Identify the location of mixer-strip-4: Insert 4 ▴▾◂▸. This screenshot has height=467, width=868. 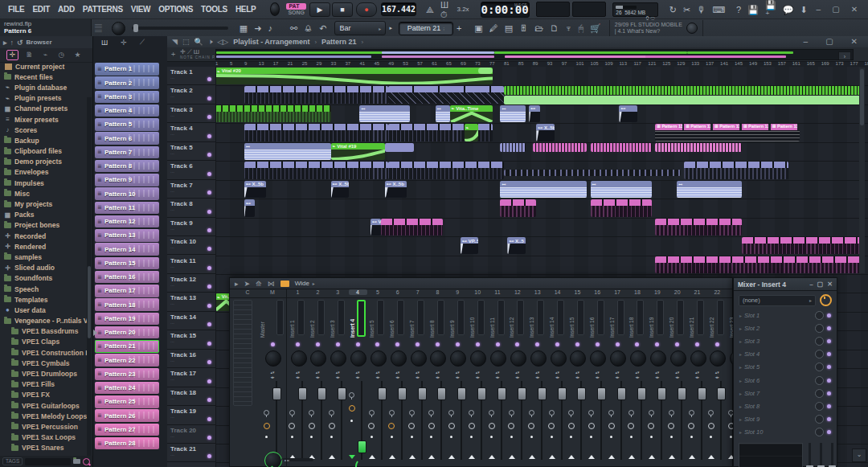
(358, 382).